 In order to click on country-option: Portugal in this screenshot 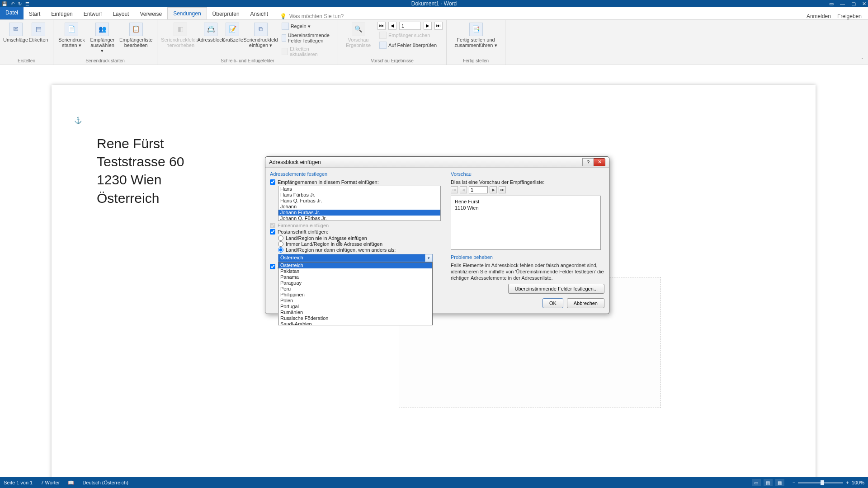, I will do `click(355, 306)`.